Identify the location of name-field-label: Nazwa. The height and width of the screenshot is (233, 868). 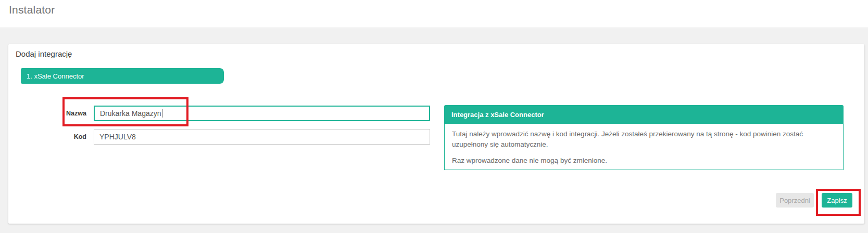
(72, 113).